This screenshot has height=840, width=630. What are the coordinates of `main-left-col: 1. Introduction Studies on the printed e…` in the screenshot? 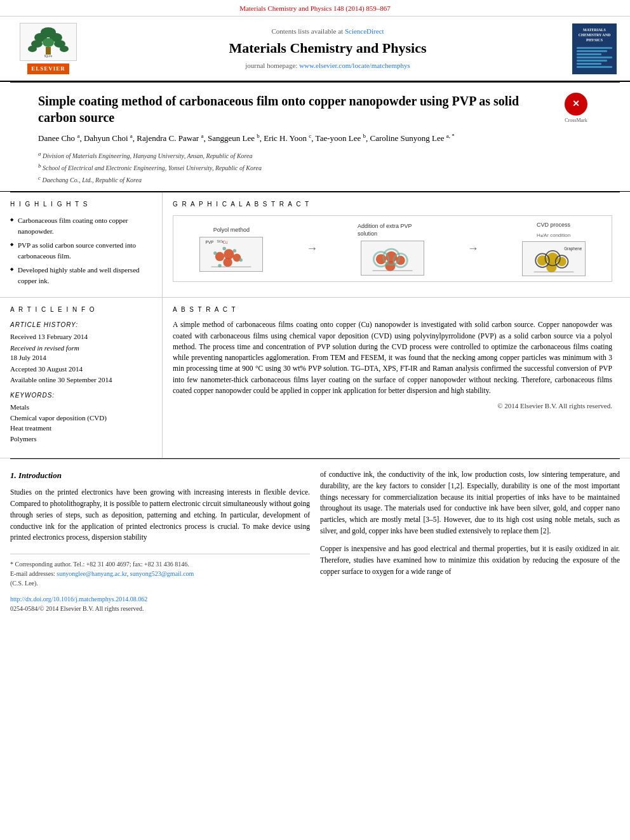 It's located at (160, 541).